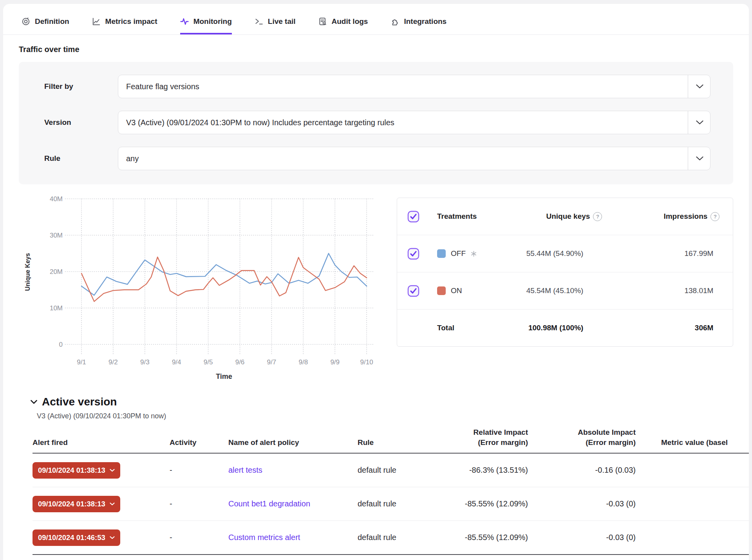 Image resolution: width=752 pixels, height=560 pixels. Describe the element at coordinates (457, 216) in the screenshot. I see `treatments-col-header: Treatments` at that location.